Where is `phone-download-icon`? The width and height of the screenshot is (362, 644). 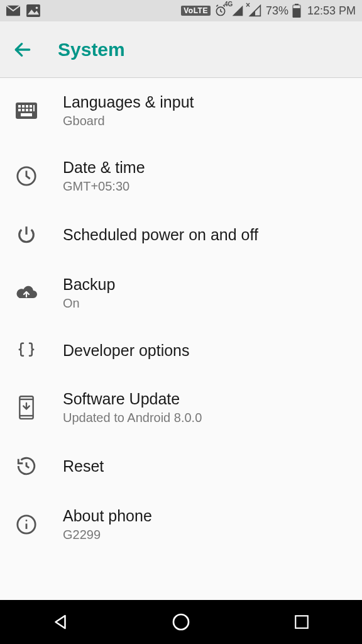 phone-download-icon is located at coordinates (26, 408).